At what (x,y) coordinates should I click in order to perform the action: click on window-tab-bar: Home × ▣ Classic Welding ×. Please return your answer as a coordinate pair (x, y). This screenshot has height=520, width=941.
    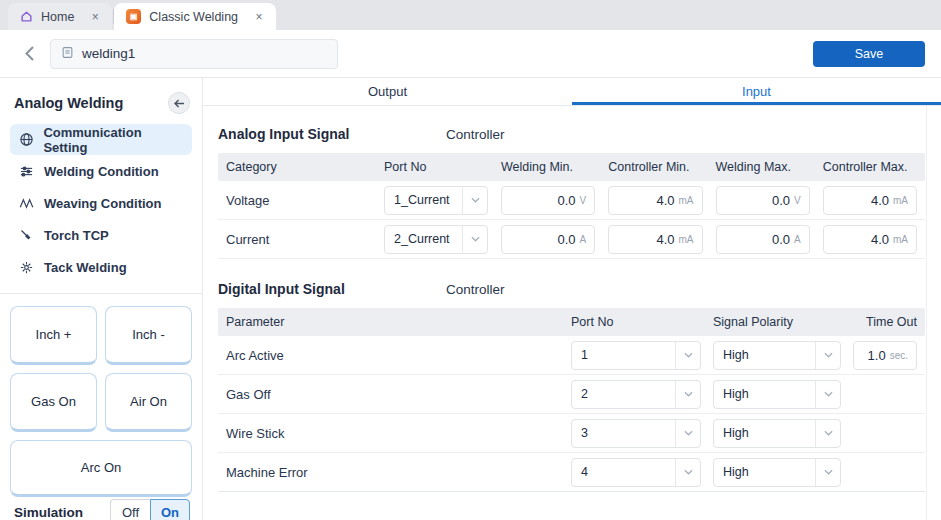
    Looking at the image, I should click on (470, 15).